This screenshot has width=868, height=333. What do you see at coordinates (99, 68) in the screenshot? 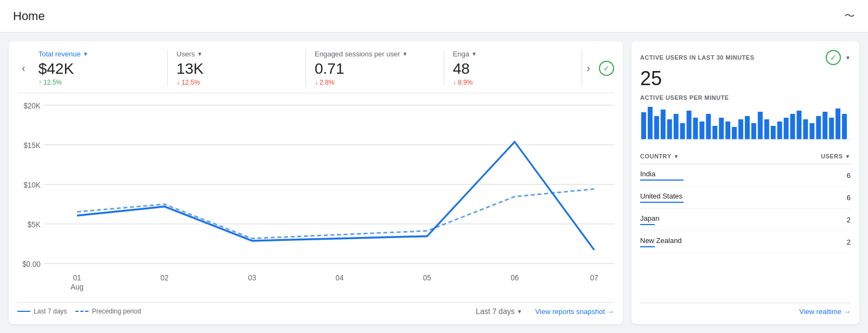
I see `metric-total-revenue: Total revenue ▼ $42K ↑ 12.5%` at bounding box center [99, 68].